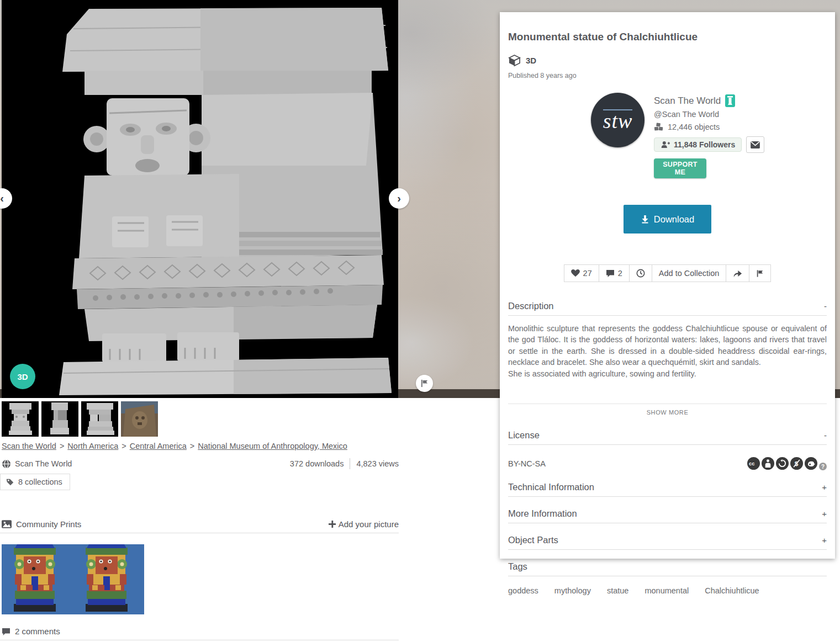  I want to click on description-section-header: Description -, so click(667, 308).